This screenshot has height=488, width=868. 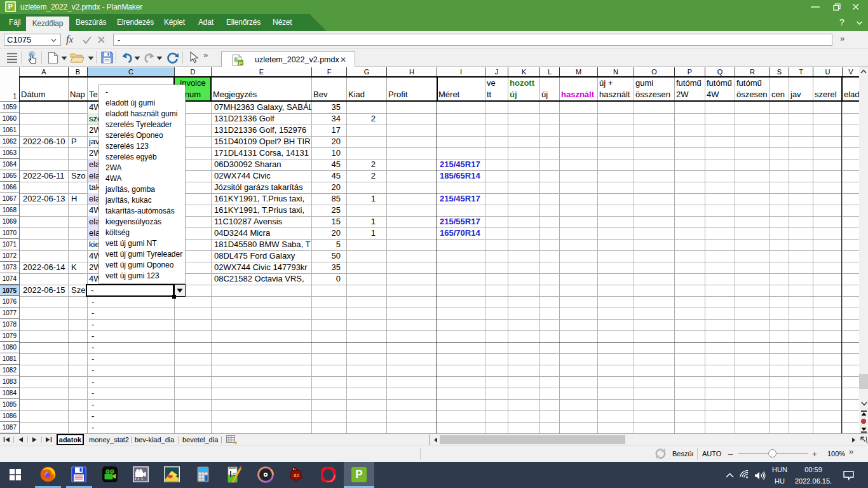 What do you see at coordinates (296, 475) in the screenshot?
I see `svg-text: 82` at bounding box center [296, 475].